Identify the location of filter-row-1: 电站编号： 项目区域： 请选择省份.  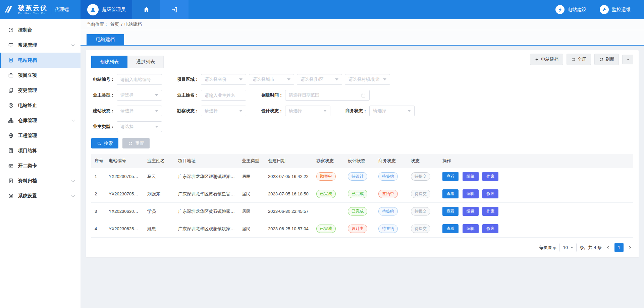
(362, 79).